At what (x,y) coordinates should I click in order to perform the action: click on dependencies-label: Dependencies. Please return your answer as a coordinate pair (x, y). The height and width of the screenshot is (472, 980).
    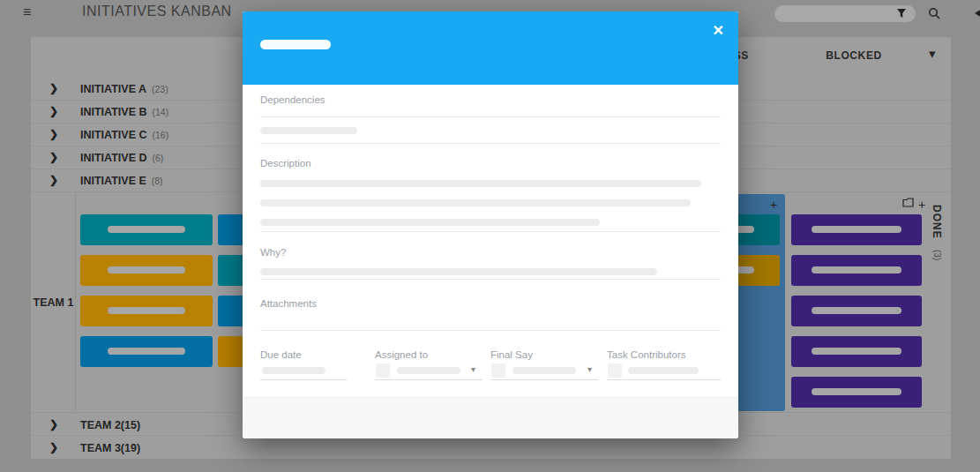
    Looking at the image, I should click on (293, 100).